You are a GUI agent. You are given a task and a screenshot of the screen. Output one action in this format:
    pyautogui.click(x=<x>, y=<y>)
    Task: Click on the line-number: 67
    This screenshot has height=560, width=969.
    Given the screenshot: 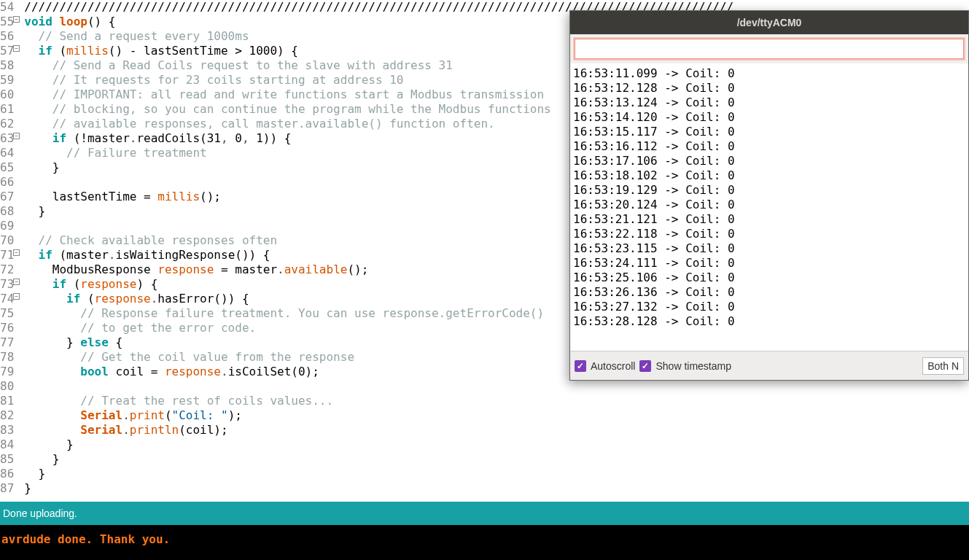 What is the action you would take?
    pyautogui.click(x=7, y=197)
    